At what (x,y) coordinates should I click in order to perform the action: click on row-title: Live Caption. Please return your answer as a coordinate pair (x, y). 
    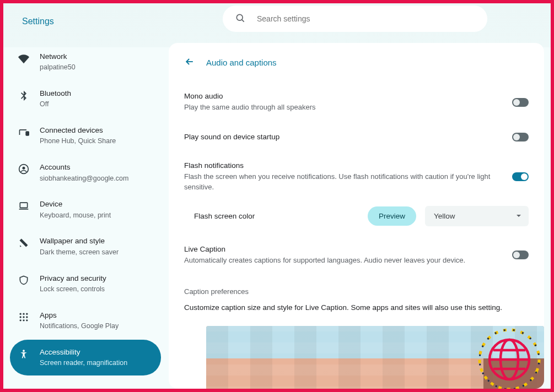
    Looking at the image, I should click on (343, 249).